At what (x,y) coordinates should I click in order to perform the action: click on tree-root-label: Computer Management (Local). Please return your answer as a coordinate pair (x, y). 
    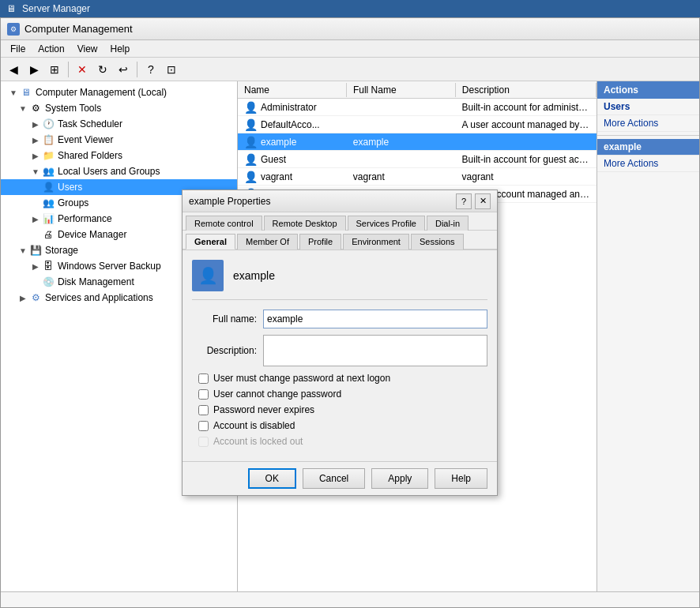
    Looking at the image, I should click on (101, 92).